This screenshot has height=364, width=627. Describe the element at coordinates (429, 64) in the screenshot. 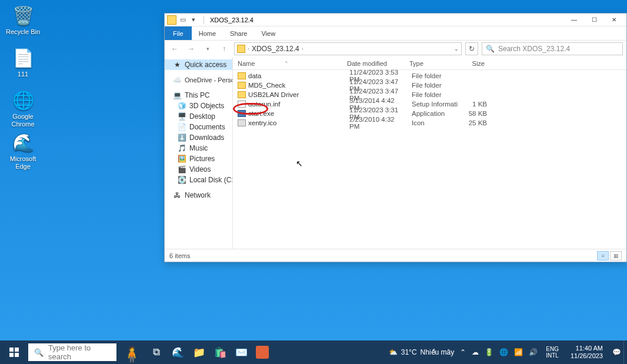

I see `column-headers: Name⌃ Date modified Type Size` at that location.